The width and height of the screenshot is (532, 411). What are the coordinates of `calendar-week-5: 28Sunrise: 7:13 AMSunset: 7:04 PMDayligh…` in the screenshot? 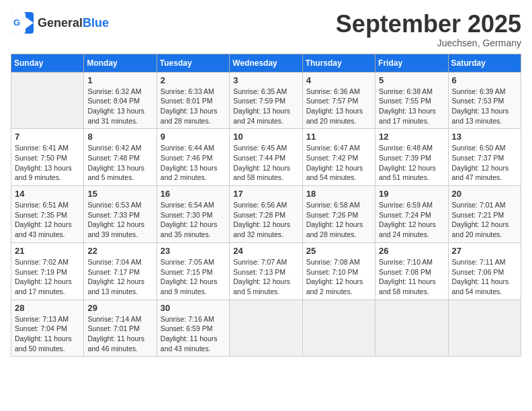 It's located at (266, 328).